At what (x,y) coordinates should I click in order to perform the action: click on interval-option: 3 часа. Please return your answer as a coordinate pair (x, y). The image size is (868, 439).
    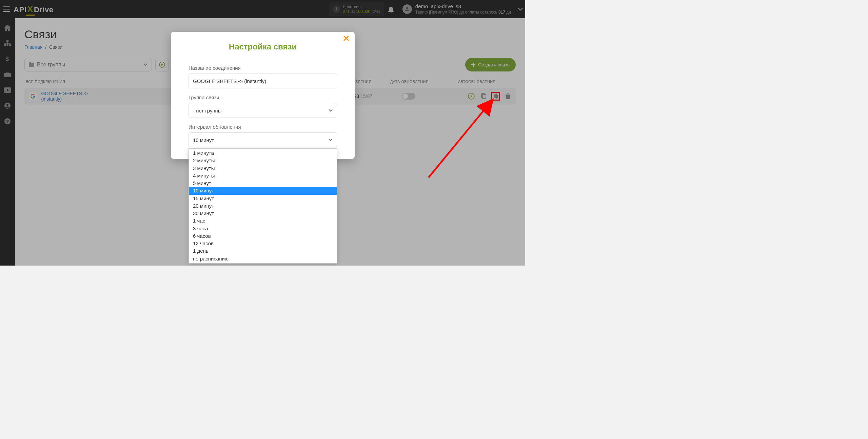
    Looking at the image, I should click on (263, 229).